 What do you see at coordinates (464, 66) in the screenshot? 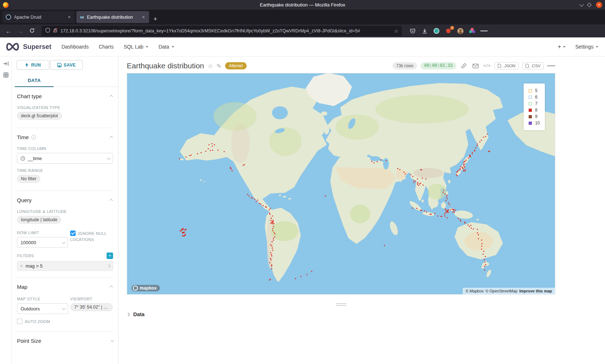
I see `share-link-icon` at bounding box center [464, 66].